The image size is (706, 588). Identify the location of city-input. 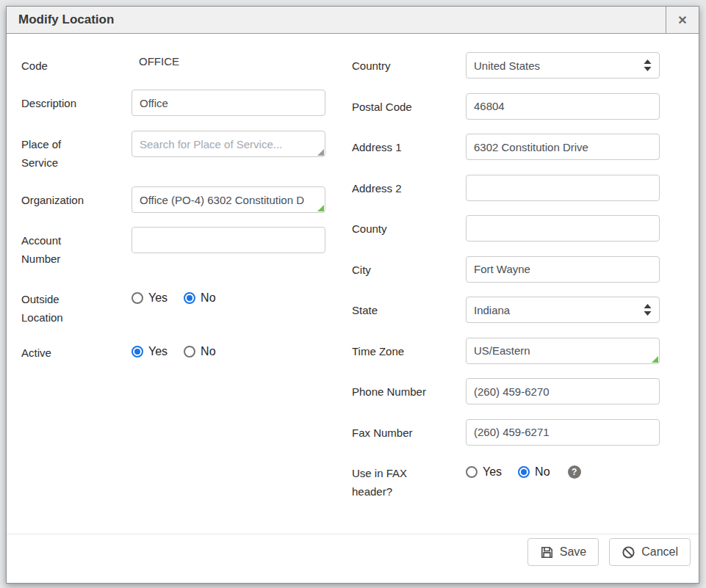
(563, 269).